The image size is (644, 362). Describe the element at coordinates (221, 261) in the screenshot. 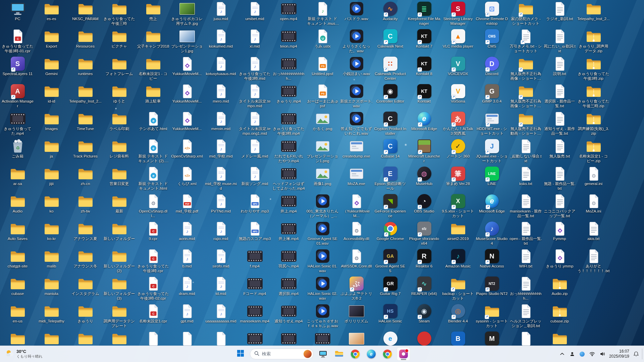

I see `desktop-icon: ♪sirofo.mid` at that location.